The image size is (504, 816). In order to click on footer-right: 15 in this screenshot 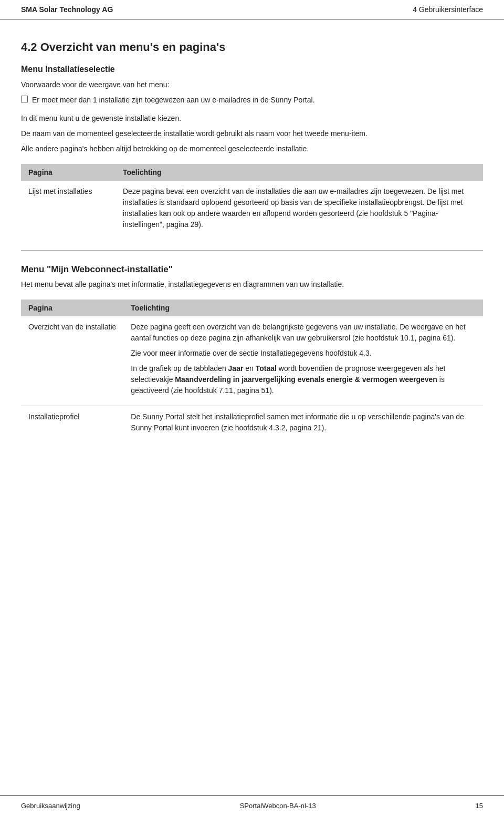, I will do `click(479, 806)`.